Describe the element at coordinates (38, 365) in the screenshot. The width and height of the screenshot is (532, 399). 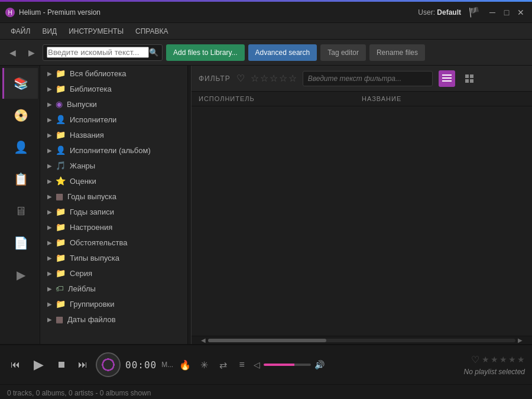
I see `play-button: ▶` at that location.